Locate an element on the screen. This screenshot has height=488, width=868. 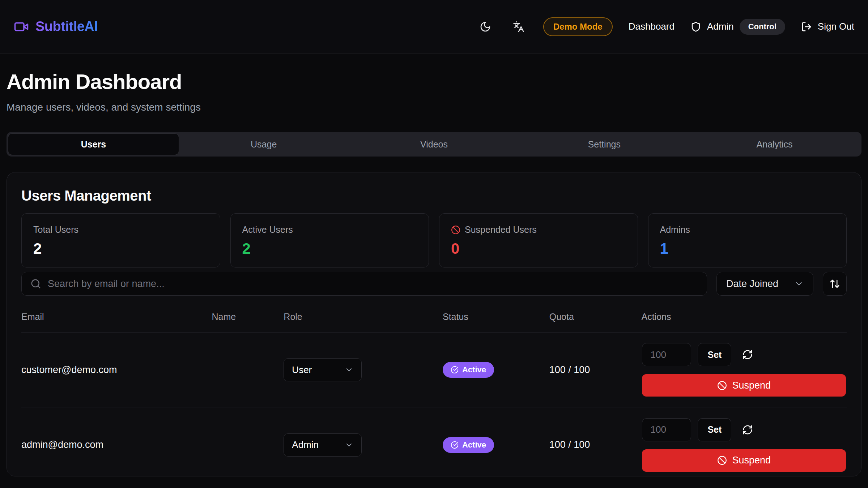
tab-bar: Users Usage Videos Settings Analytics is located at coordinates (434, 144).